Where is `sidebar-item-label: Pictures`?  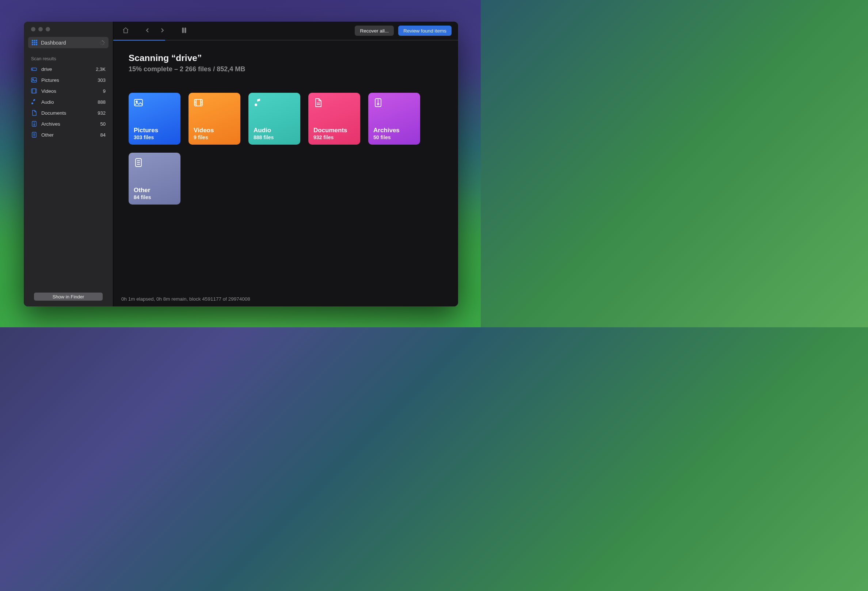 sidebar-item-label: Pictures is located at coordinates (50, 80).